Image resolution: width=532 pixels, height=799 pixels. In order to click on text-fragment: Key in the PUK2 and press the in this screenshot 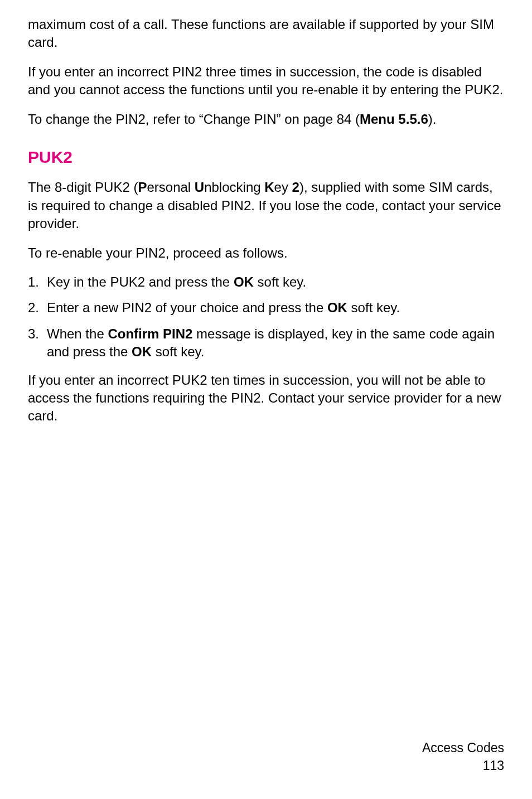, I will do `click(141, 282)`.